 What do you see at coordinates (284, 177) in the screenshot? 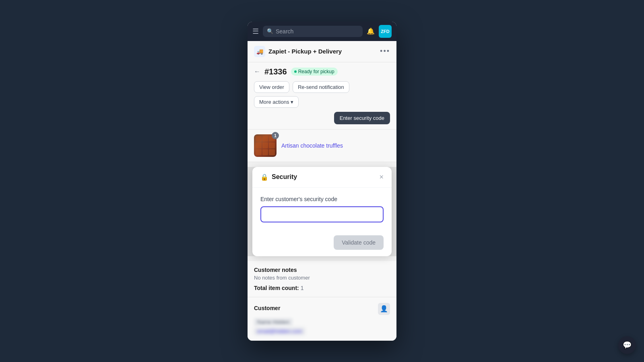
I see `modal-title: Security` at bounding box center [284, 177].